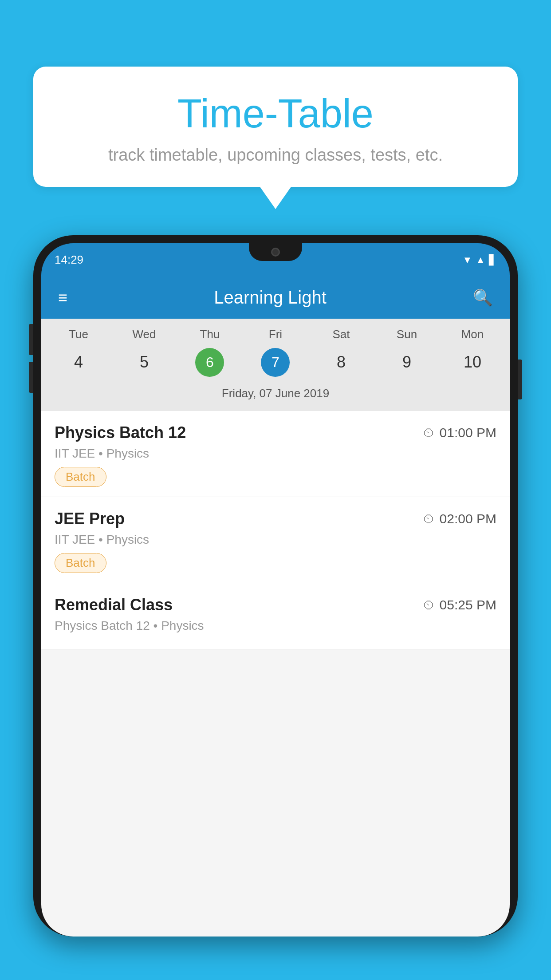  What do you see at coordinates (210, 362) in the screenshot?
I see `day-6-wrapper: 6` at bounding box center [210, 362].